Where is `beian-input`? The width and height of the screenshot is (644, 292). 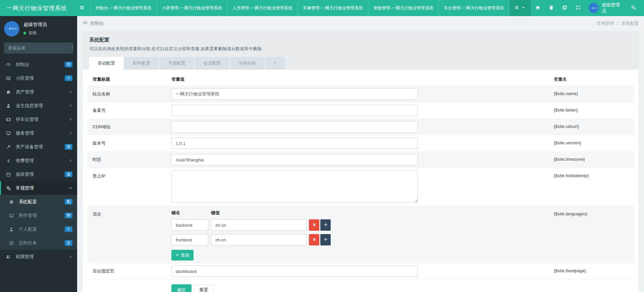
beian-input is located at coordinates (294, 111).